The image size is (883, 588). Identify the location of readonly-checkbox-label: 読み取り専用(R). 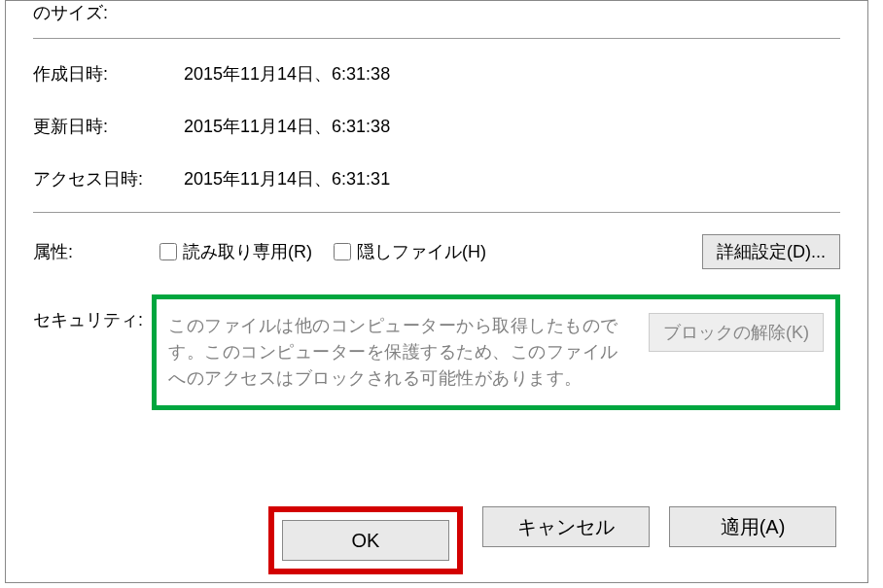
(247, 252).